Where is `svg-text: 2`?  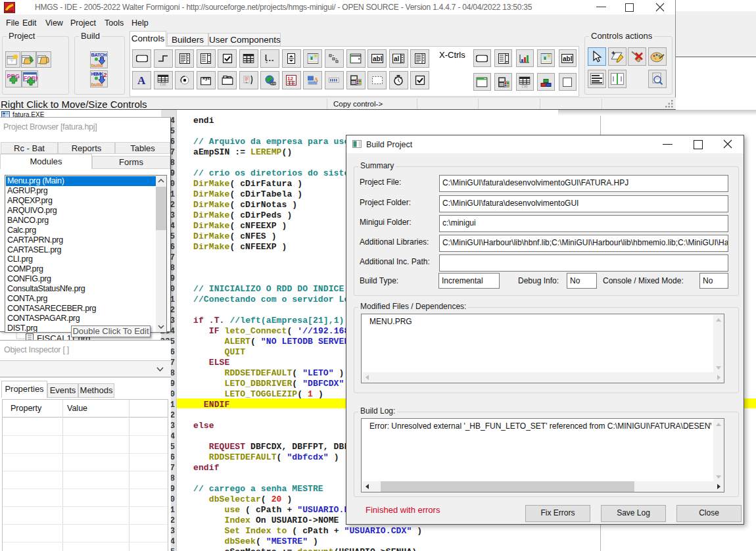 svg-text: 2 is located at coordinates (105, 75).